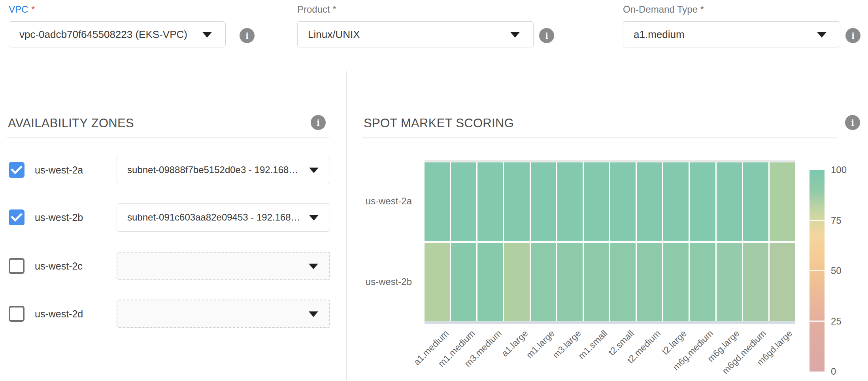 The image size is (868, 381). Describe the element at coordinates (663, 9) in the screenshot. I see `on-demand-type-label: On-Demand Type *` at that location.